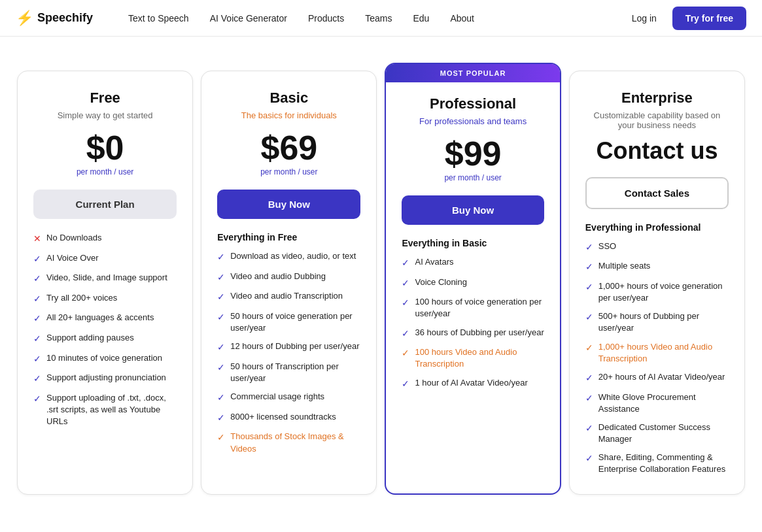 The image size is (762, 532). What do you see at coordinates (472, 384) in the screenshot?
I see `feature-item: ✓1 hour of AI Avatar Video/year` at bounding box center [472, 384].